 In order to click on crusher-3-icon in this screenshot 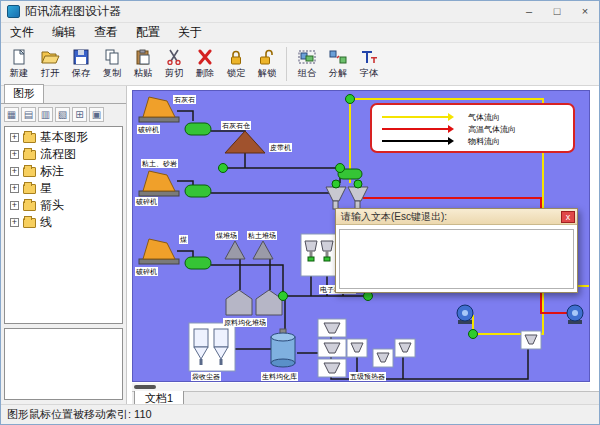, I will do `click(159, 252)`.